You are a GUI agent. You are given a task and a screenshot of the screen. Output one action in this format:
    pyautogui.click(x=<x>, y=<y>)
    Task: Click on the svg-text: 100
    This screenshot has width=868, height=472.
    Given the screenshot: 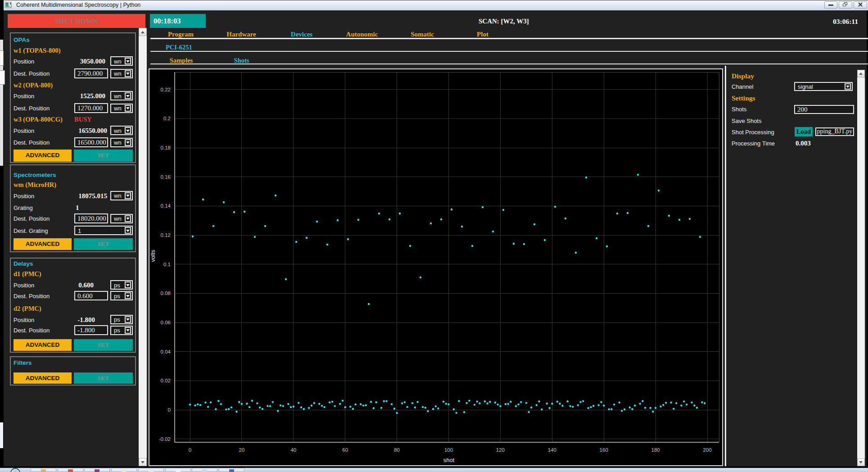 What is the action you would take?
    pyautogui.click(x=448, y=450)
    